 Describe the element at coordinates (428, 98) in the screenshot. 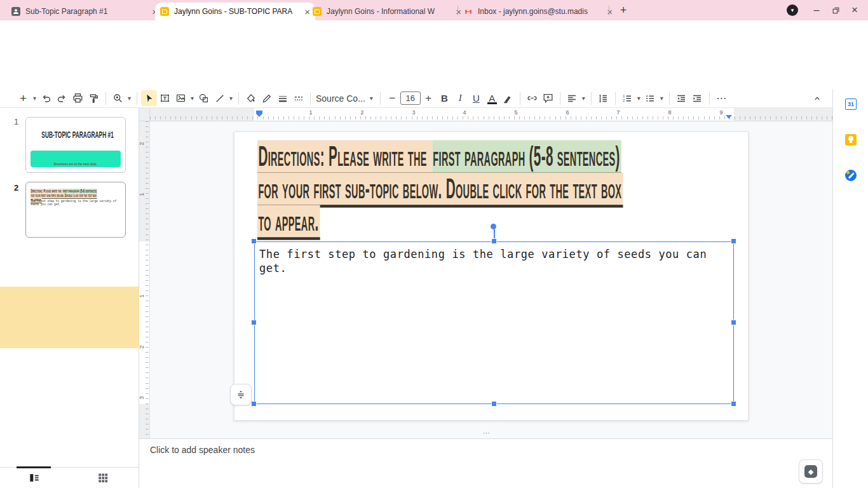

I see `increase-font-size-button: +` at that location.